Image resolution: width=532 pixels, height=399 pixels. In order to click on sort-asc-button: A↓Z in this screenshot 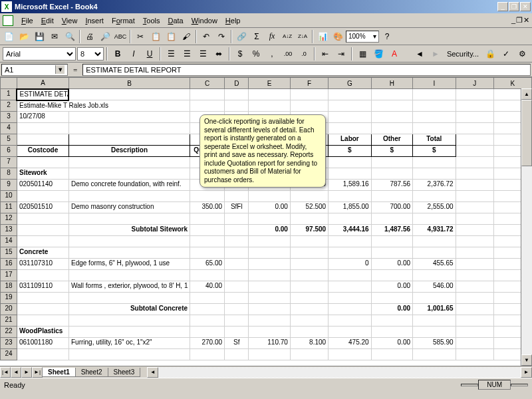, I will do `click(287, 37)`.